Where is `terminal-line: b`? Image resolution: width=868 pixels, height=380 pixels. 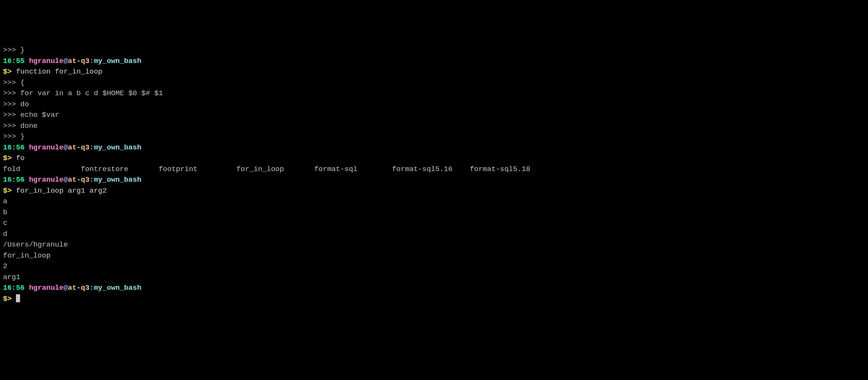
terminal-line: b is located at coordinates (434, 212).